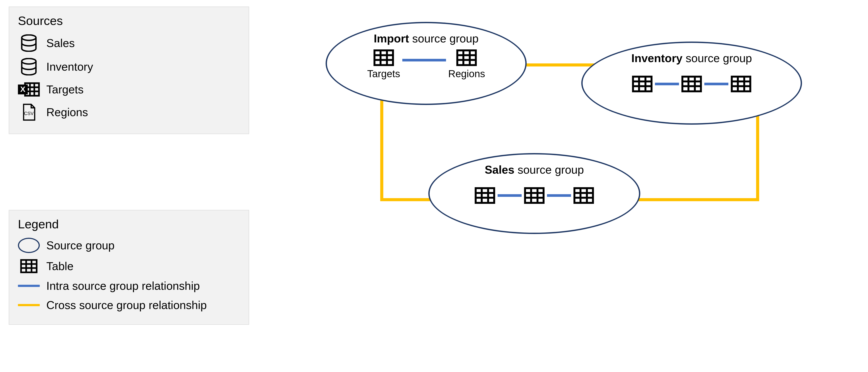  What do you see at coordinates (129, 267) in the screenshot?
I see `legend-panel: Legend Source group Table Intra source g…` at bounding box center [129, 267].